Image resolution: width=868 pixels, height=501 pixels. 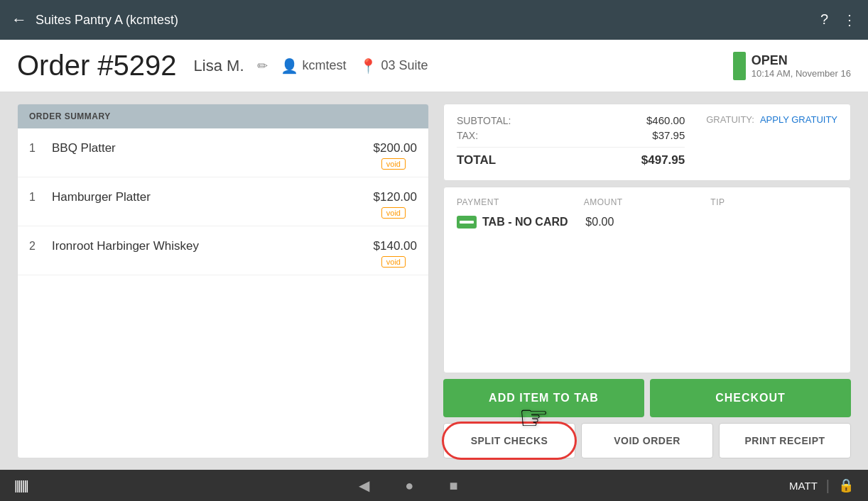 I want to click on system-nav: ◀ ● ■, so click(x=408, y=485).